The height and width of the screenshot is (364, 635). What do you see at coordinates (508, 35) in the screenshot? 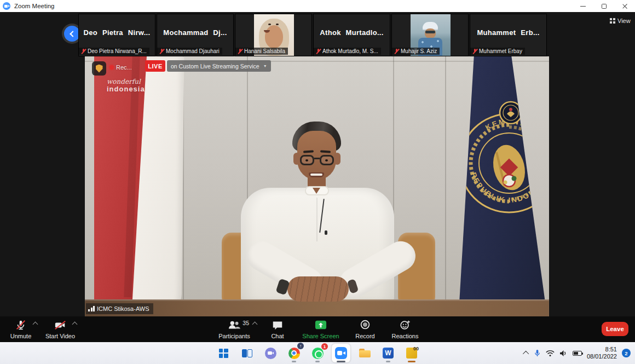
I see `participant-tile: Muhammet Erb... Muhammet Erbay` at bounding box center [508, 35].